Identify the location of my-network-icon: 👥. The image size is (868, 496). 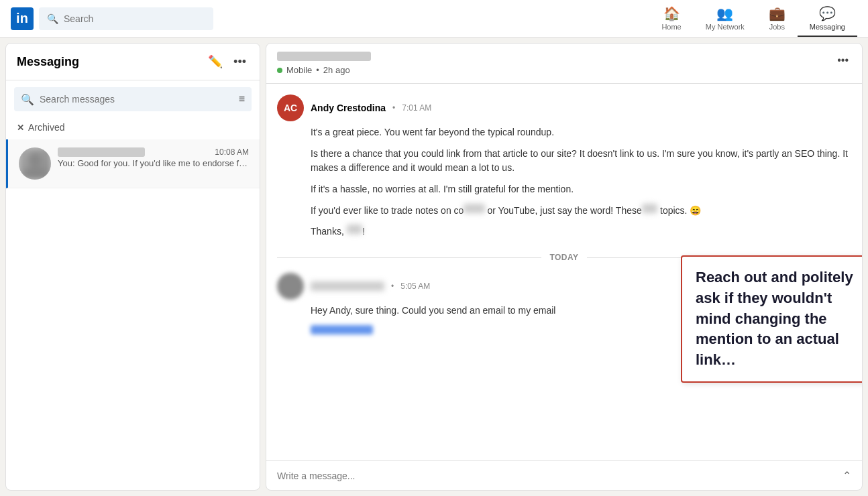
(724, 13).